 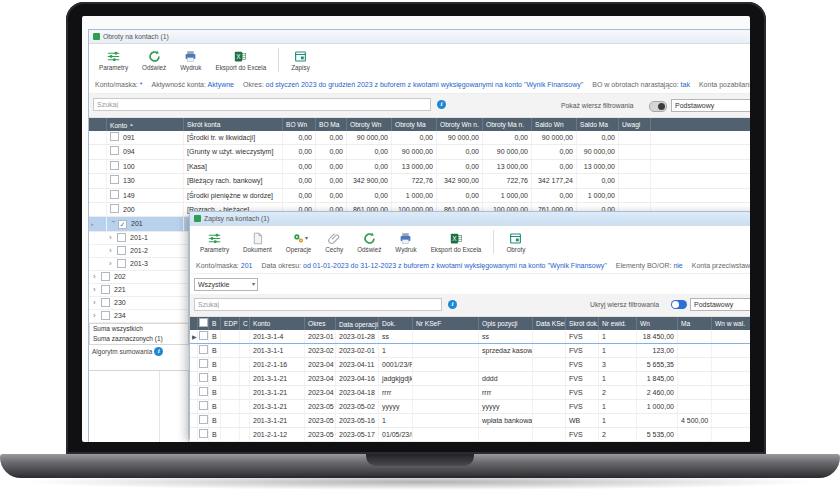 What do you see at coordinates (142, 84) in the screenshot?
I see `param-value: *` at bounding box center [142, 84].